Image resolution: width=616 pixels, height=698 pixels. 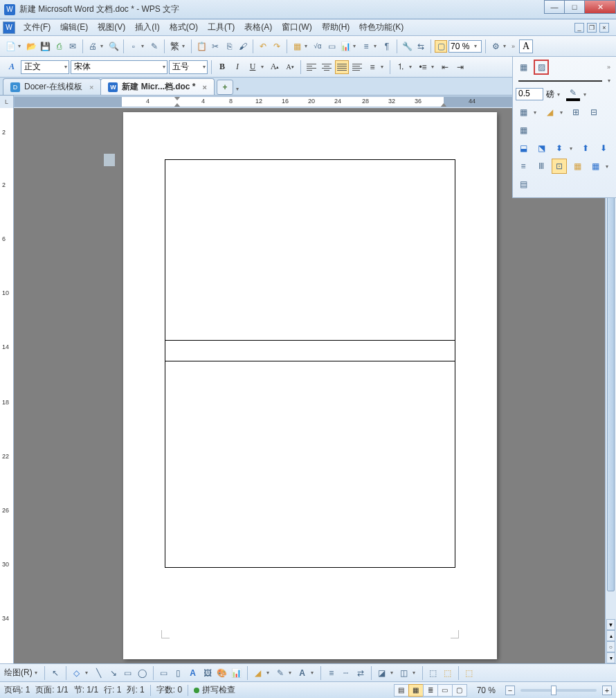 What do you see at coordinates (275, 67) in the screenshot?
I see `grow-font-button: A▴` at bounding box center [275, 67].